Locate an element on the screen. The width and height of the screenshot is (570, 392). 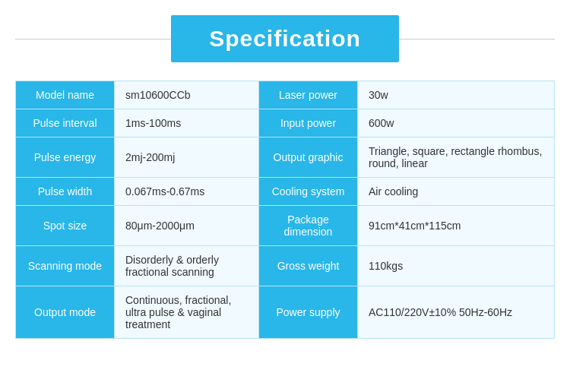
table-row: Model namesm10600CCbLaser power30w is located at coordinates (286, 96).